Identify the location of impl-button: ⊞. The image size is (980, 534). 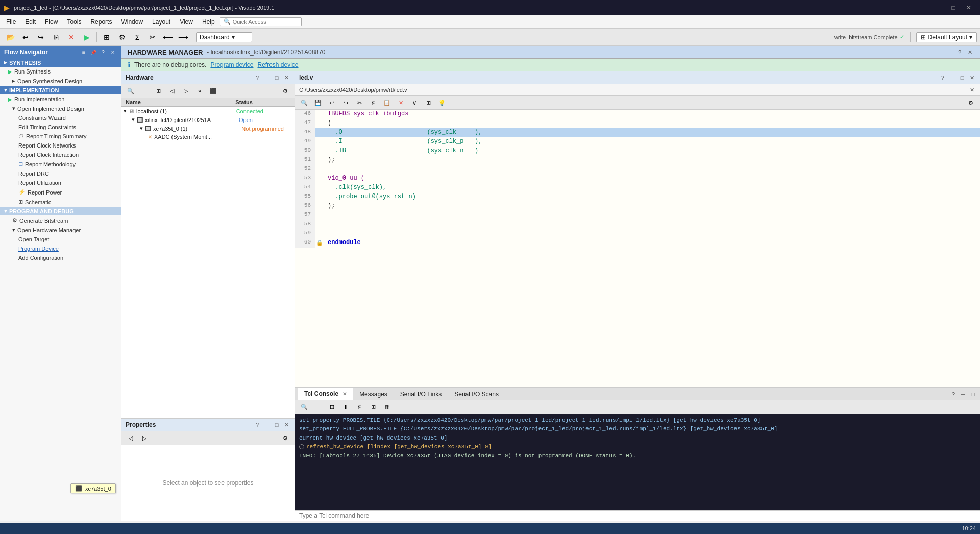
(107, 37).